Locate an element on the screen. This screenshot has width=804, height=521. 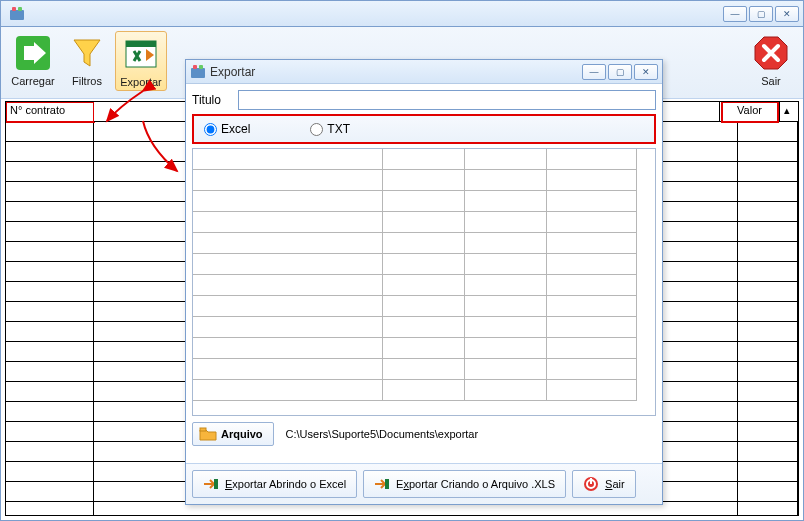
arrow-right-icon is located at coordinates (33, 53).